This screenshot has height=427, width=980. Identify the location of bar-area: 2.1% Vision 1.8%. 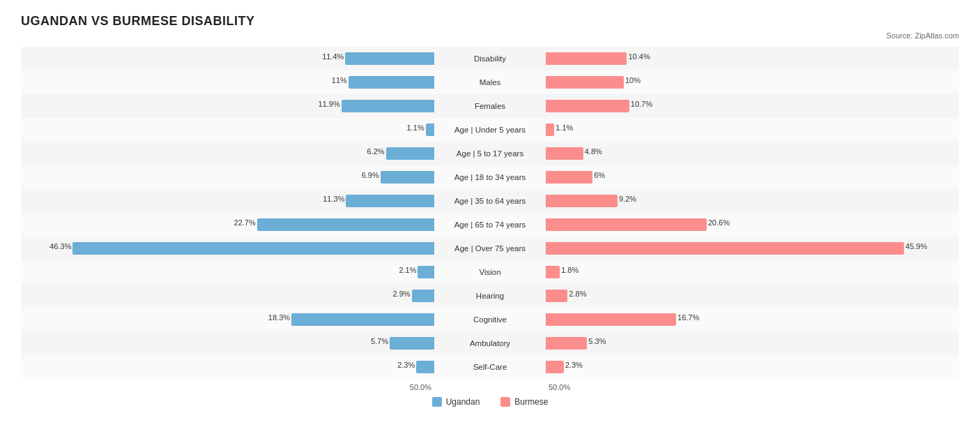
(490, 272).